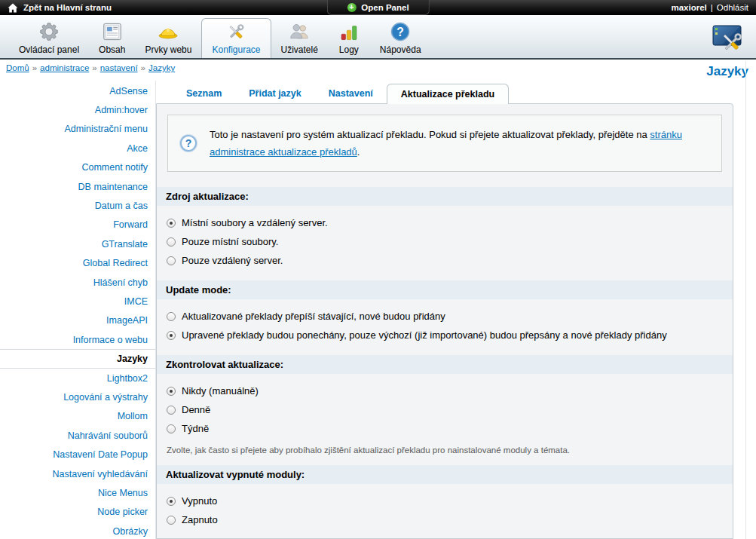 The height and width of the screenshot is (539, 756). What do you see at coordinates (349, 32) in the screenshot?
I see `bar-chart-icon` at bounding box center [349, 32].